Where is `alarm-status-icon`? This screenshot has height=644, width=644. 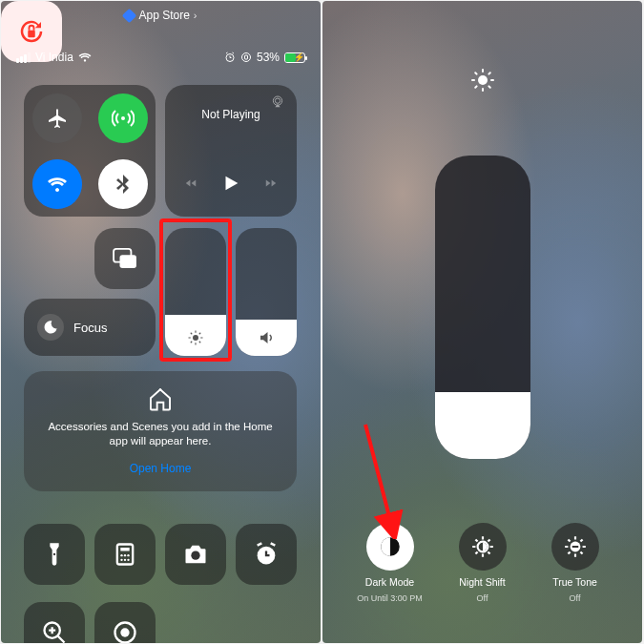
alarm-status-icon is located at coordinates (230, 57).